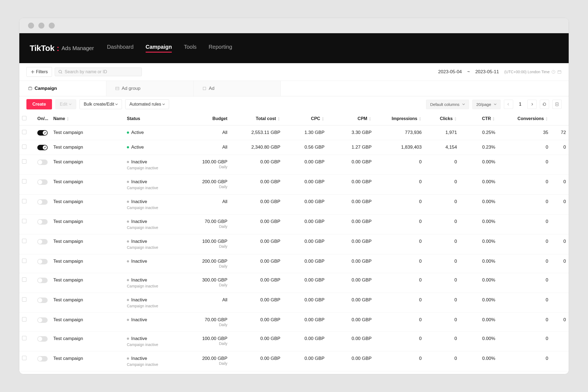 The height and width of the screenshot is (392, 588). I want to click on page-prev-button, so click(509, 104).